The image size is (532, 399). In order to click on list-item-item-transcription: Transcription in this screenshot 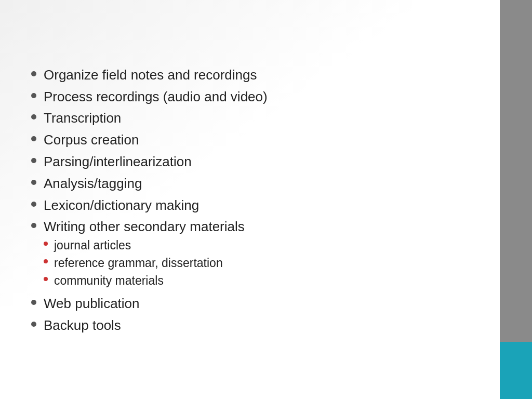, I will do `click(256, 118)`.